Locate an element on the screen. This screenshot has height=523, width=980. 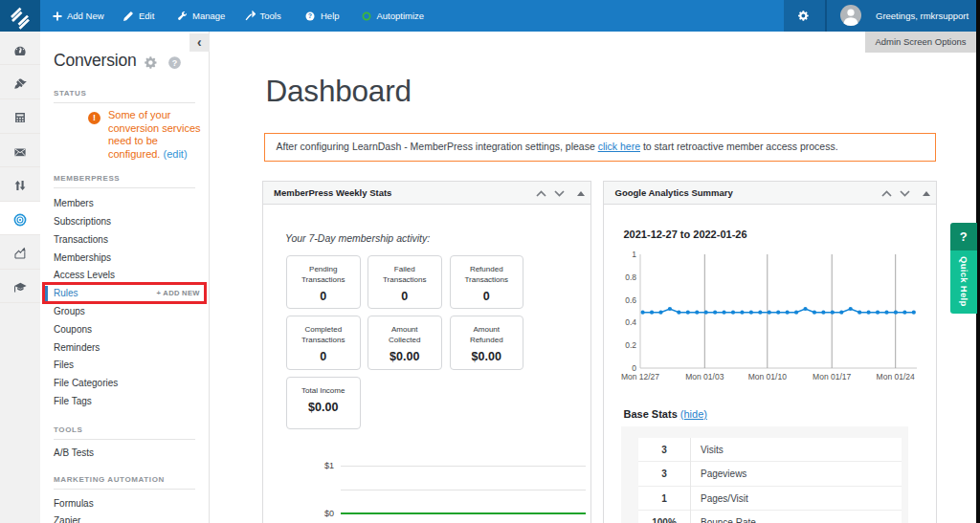
svg-text: 1 is located at coordinates (634, 254).